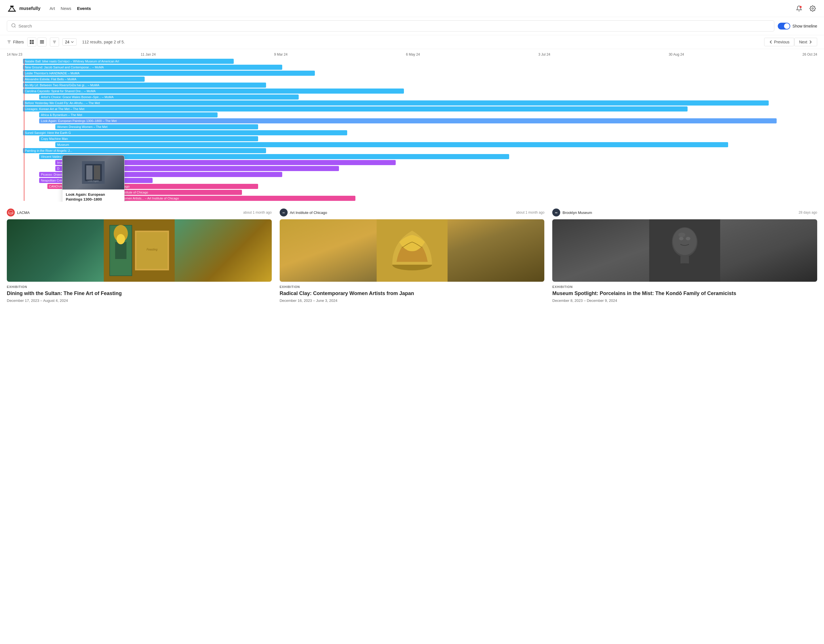  What do you see at coordinates (169, 73) in the screenshot?
I see `timeline-bar: Leslie Thornton's HANDMADE – MoMA` at bounding box center [169, 73].